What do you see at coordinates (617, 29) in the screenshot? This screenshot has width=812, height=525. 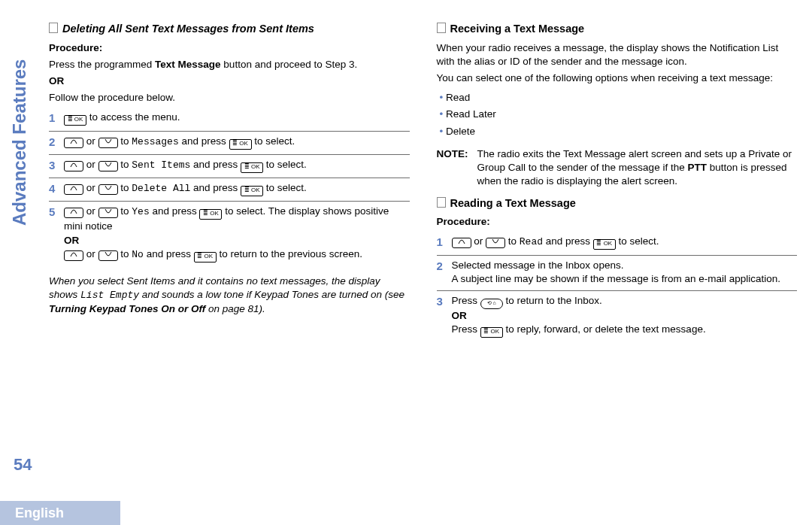 I see `right-heading-1: Receiving a Text Message` at bounding box center [617, 29].